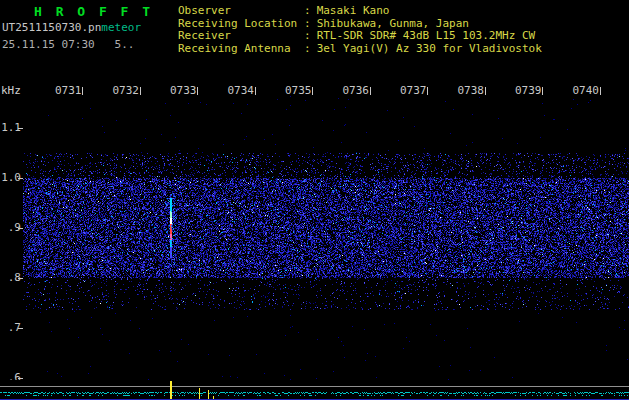 This screenshot has height=400, width=629. Describe the element at coordinates (241, 50) in the screenshot. I see `info-label: Receiving Antenna` at that location.